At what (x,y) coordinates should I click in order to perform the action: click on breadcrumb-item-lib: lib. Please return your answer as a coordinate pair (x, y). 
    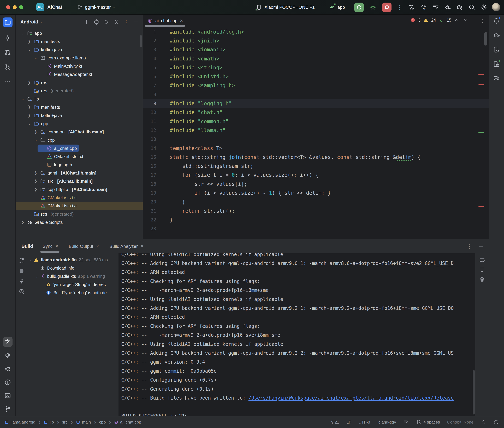
    Looking at the image, I should click on (49, 422).